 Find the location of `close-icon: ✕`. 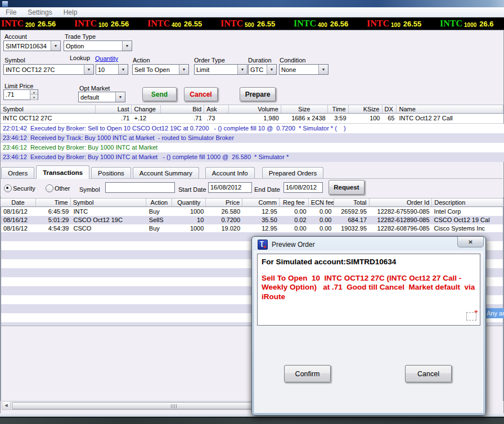

close-icon: ✕ is located at coordinates (470, 242).